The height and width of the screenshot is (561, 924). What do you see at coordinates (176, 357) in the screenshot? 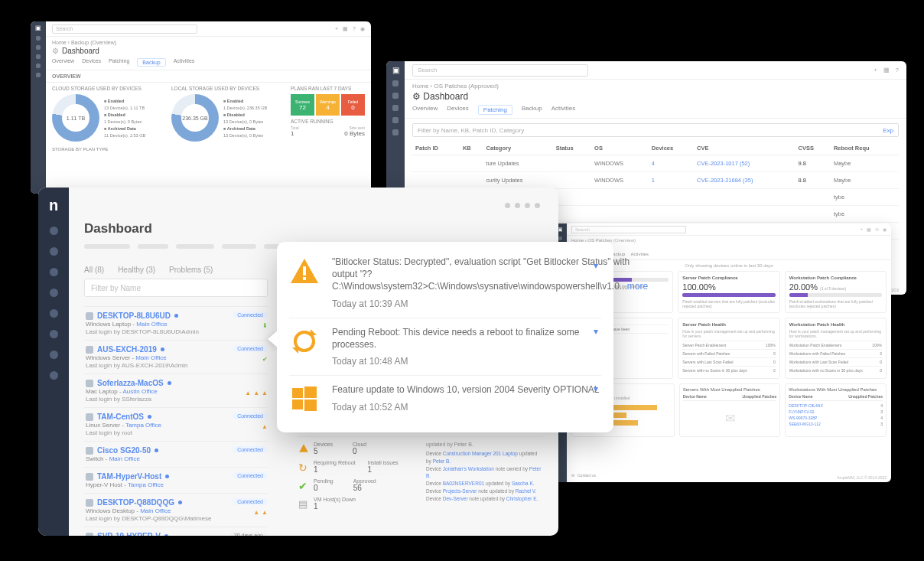
I see `device-row: AUS-EXCH-2019 Windows Server - Main Offi…` at bounding box center [176, 357].